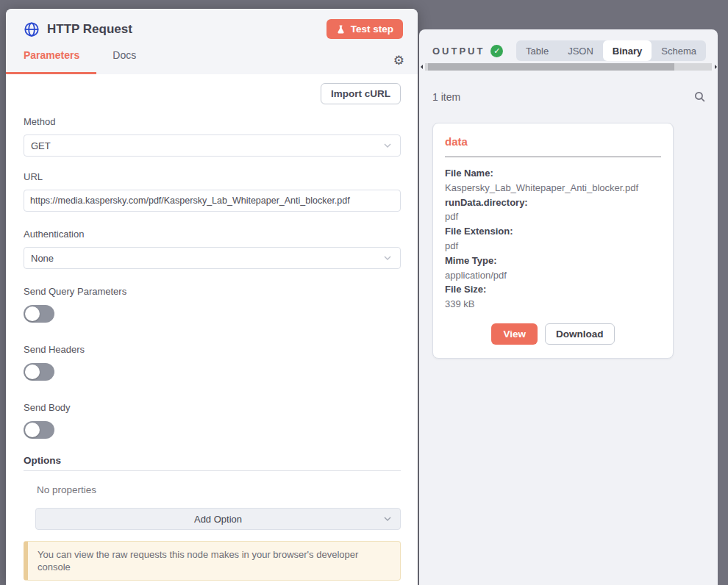  Describe the element at coordinates (212, 146) in the screenshot. I see `method-select: GET` at that location.